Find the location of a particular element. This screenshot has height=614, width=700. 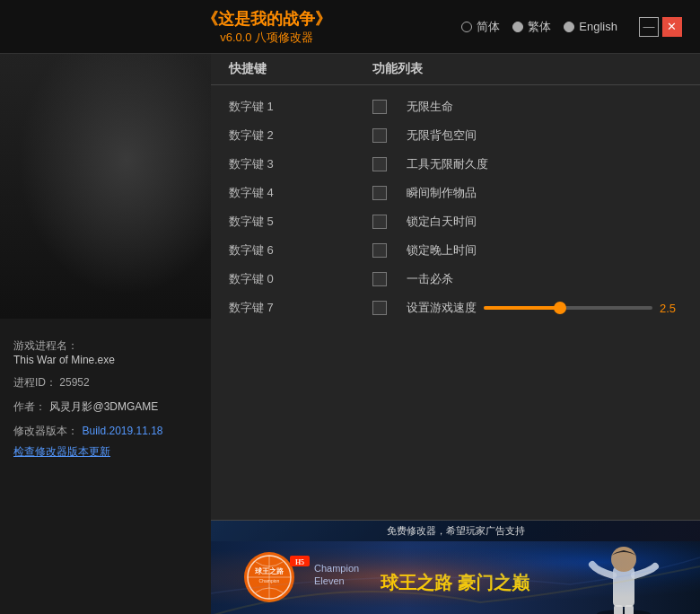

process-id-label: 进程ID： 25952 is located at coordinates (106, 382).